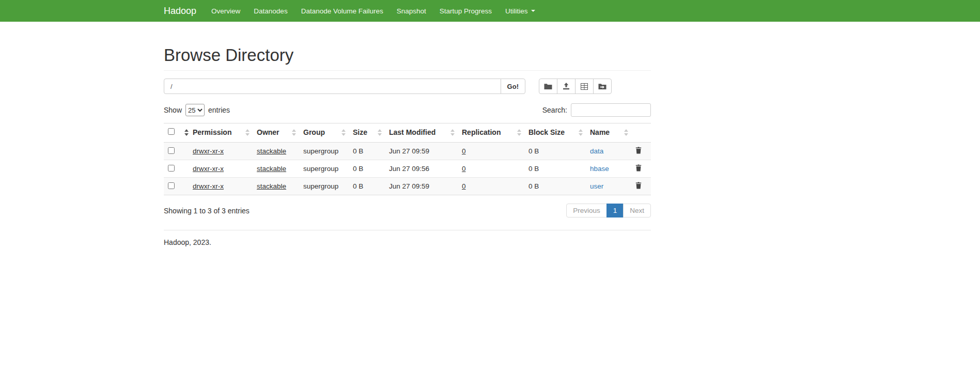 This screenshot has width=980, height=373. Describe the element at coordinates (481, 132) in the screenshot. I see `header-replication-label: Replication` at that location.